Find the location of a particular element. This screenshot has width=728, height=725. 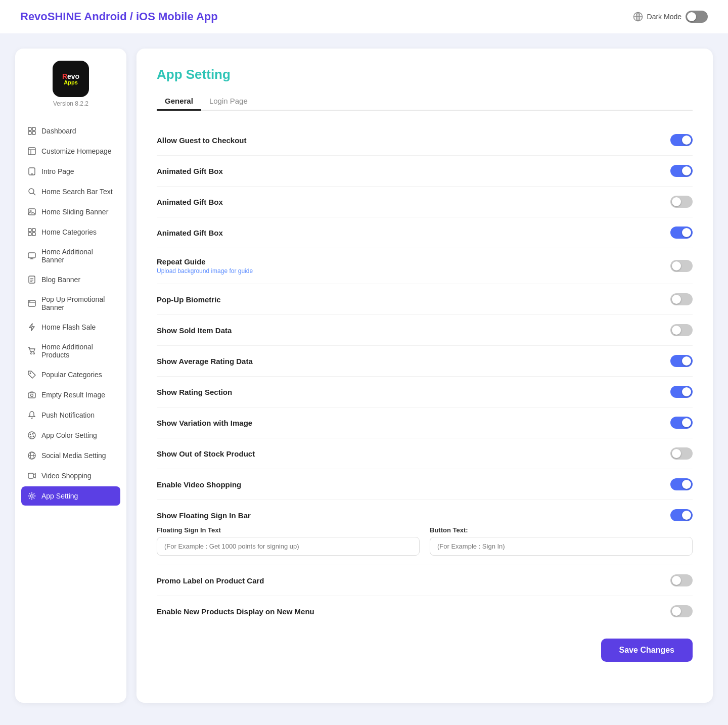

flash-icon is located at coordinates (32, 327).